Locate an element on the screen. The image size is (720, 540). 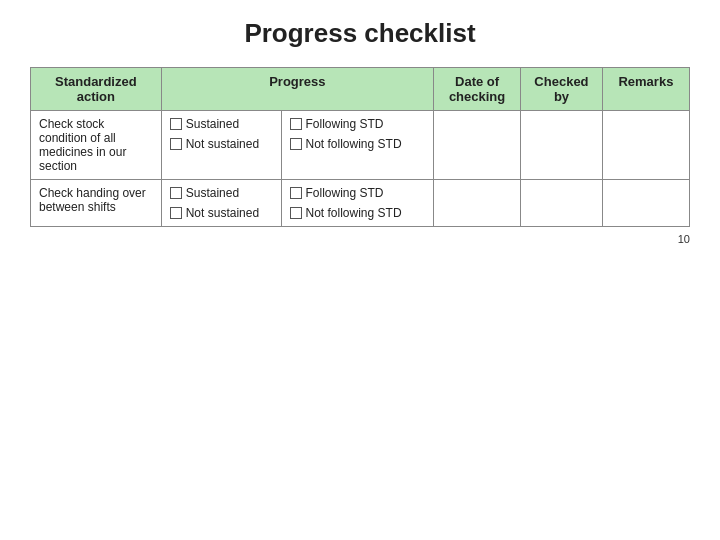
header-checked: Checked by is located at coordinates (562, 90).